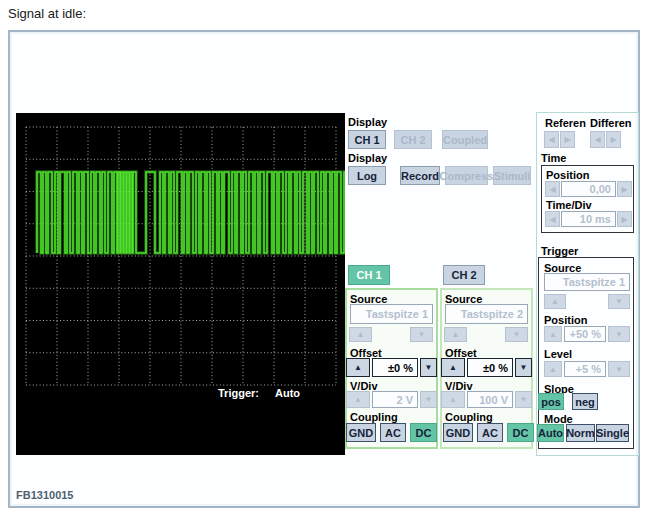 This screenshot has height=516, width=649. Describe the element at coordinates (524, 400) in the screenshot. I see `ch2-vdiv-down-button: ▼` at that location.